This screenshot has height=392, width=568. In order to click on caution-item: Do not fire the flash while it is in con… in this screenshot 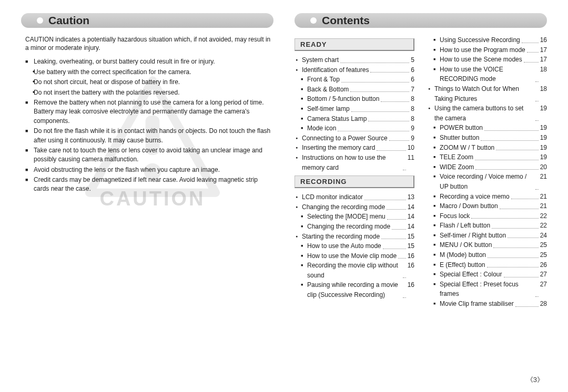, I will do `click(149, 136)`.